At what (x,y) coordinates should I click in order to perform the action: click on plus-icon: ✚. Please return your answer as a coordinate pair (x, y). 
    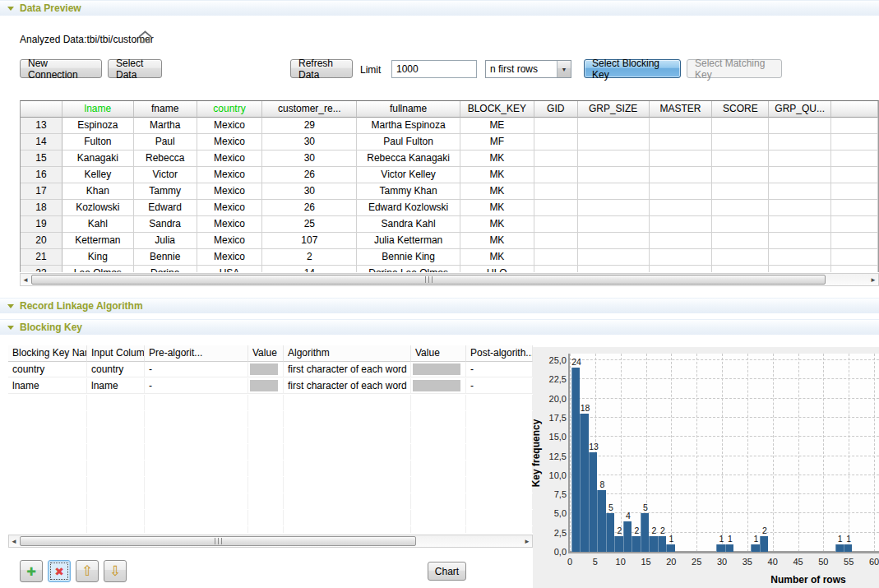
    Looking at the image, I should click on (31, 572).